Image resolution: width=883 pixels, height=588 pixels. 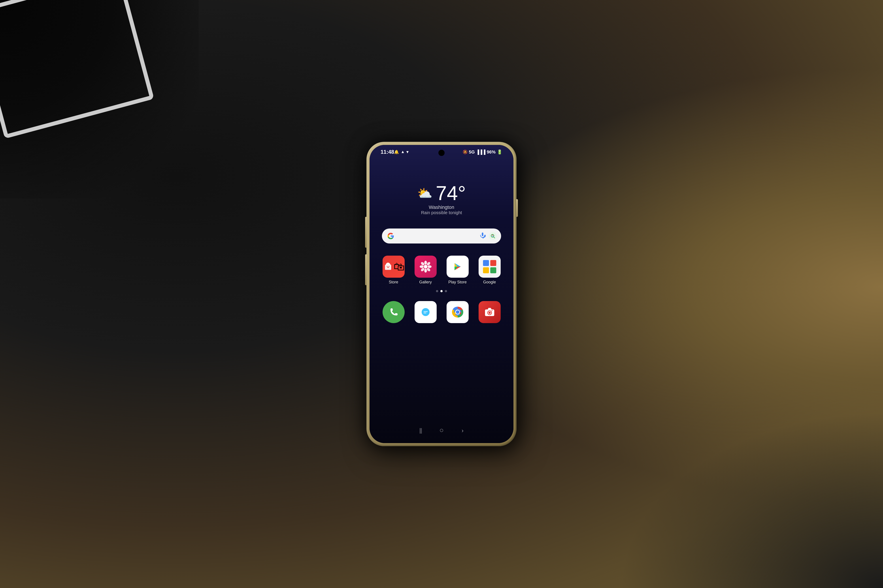 I want to click on navigation-bar: ||| ○ ‹, so click(x=441, y=431).